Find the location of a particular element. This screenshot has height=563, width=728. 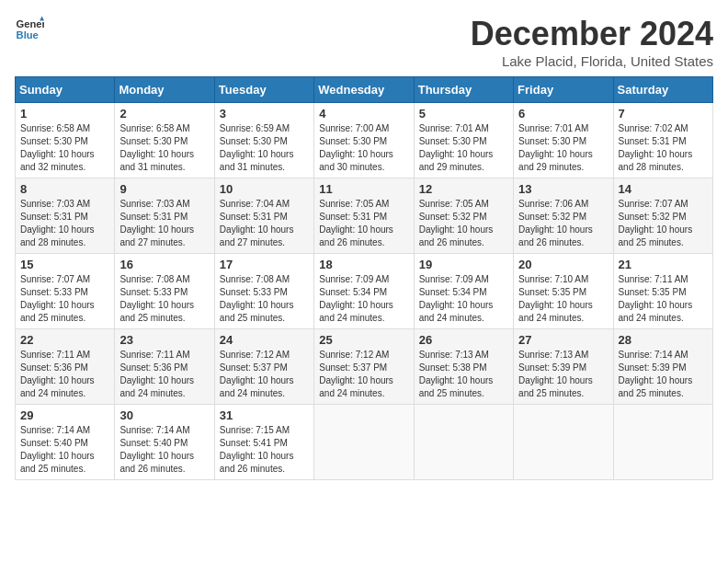

day-info: Sunrise: 7:00 AM Sunset: 5:30 PM Dayligh… is located at coordinates (364, 148).